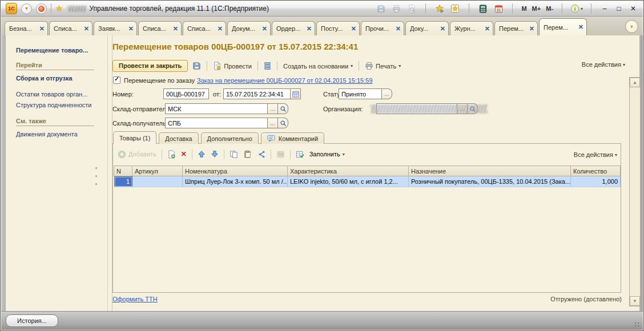 The width and height of the screenshot is (644, 331). What do you see at coordinates (234, 154) in the screenshot?
I see `copy-button` at bounding box center [234, 154].